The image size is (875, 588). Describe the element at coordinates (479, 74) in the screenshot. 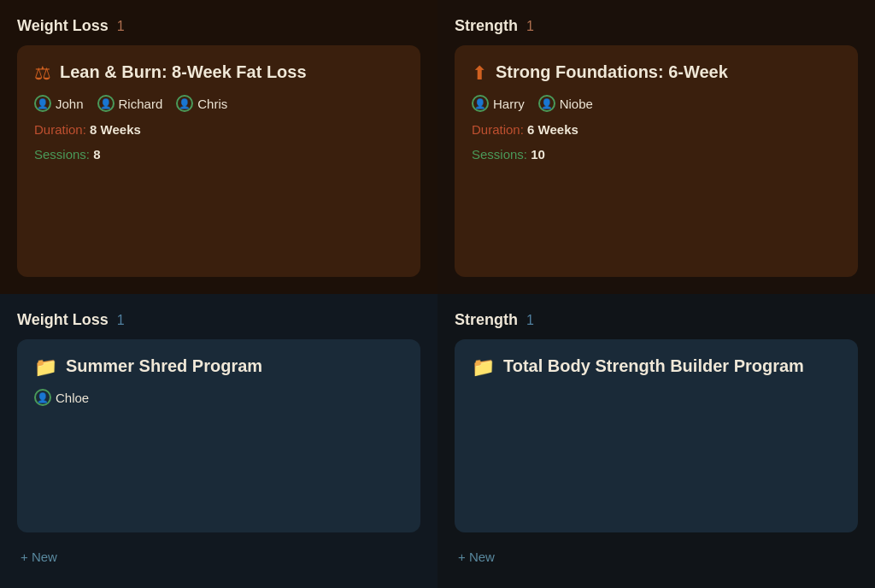

I see `up-arrow-icon: ⬆` at that location.